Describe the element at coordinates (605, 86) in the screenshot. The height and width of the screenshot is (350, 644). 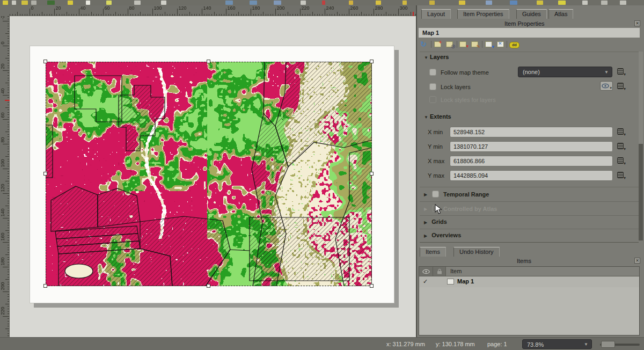
I see `eye-icon` at that location.